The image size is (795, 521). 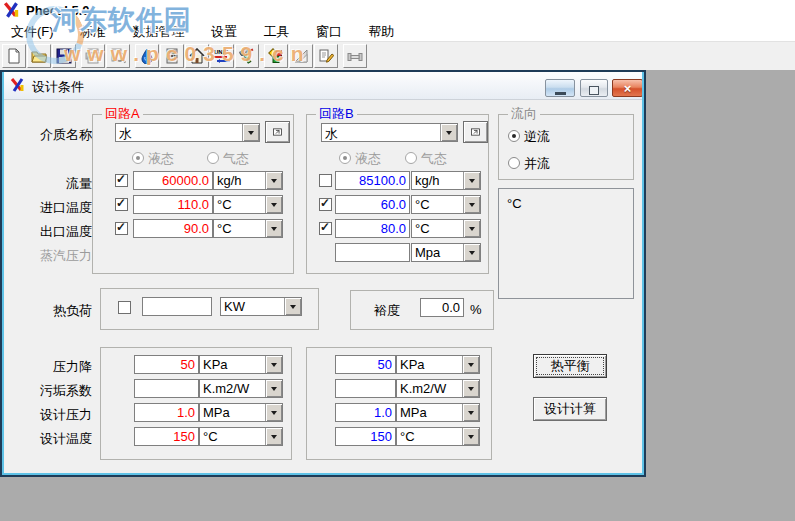 What do you see at coordinates (58, 10) in the screenshot?
I see `app-title: Phecal 5.0` at bounding box center [58, 10].